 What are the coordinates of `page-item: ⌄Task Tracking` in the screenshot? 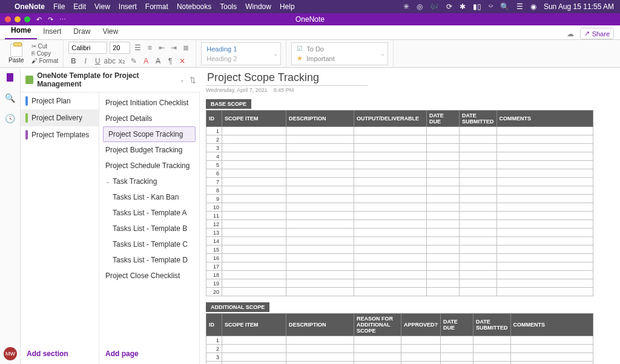 It's located at (149, 181).